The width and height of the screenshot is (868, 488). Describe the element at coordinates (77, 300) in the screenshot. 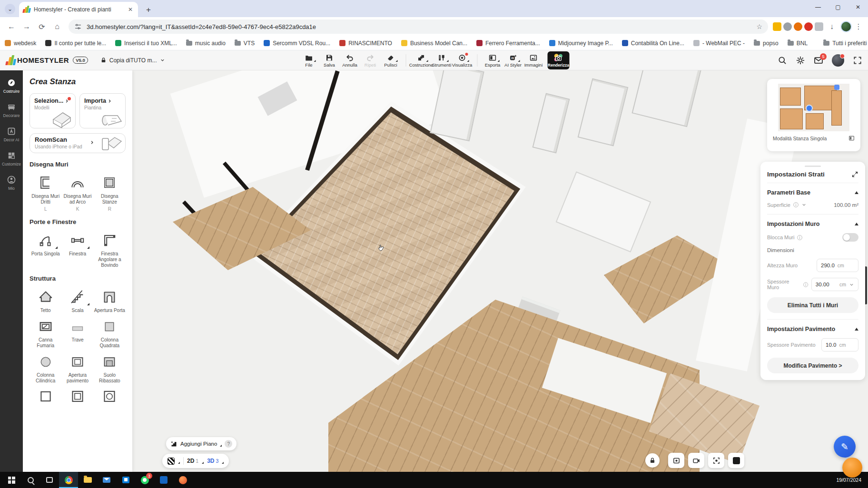

I see `tool-item: Scala` at that location.